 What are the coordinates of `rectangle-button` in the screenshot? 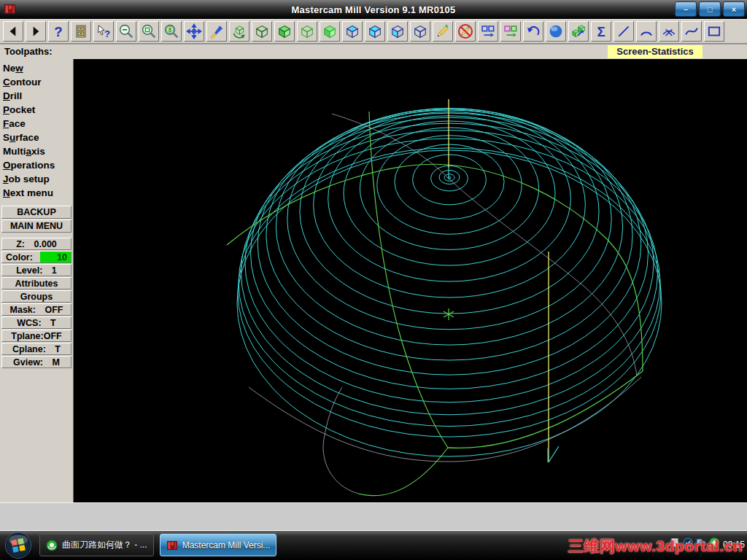 It's located at (714, 31).